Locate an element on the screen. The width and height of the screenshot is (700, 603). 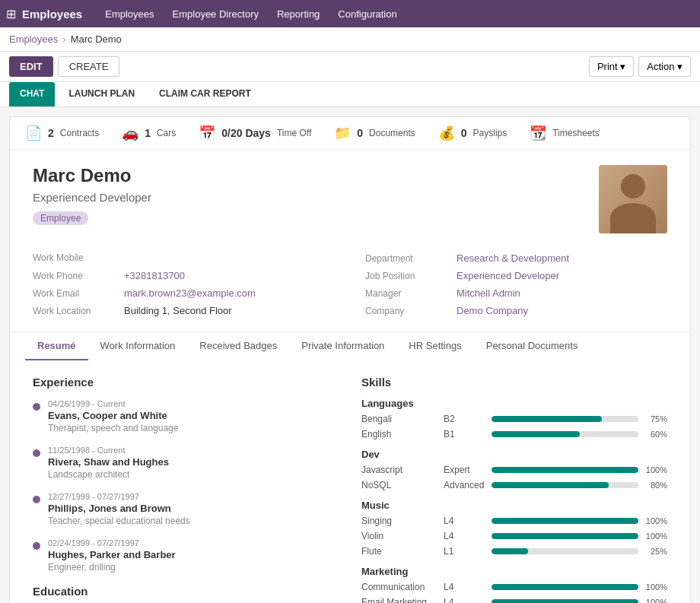
job-position-value: Experienced Developer is located at coordinates (508, 275).